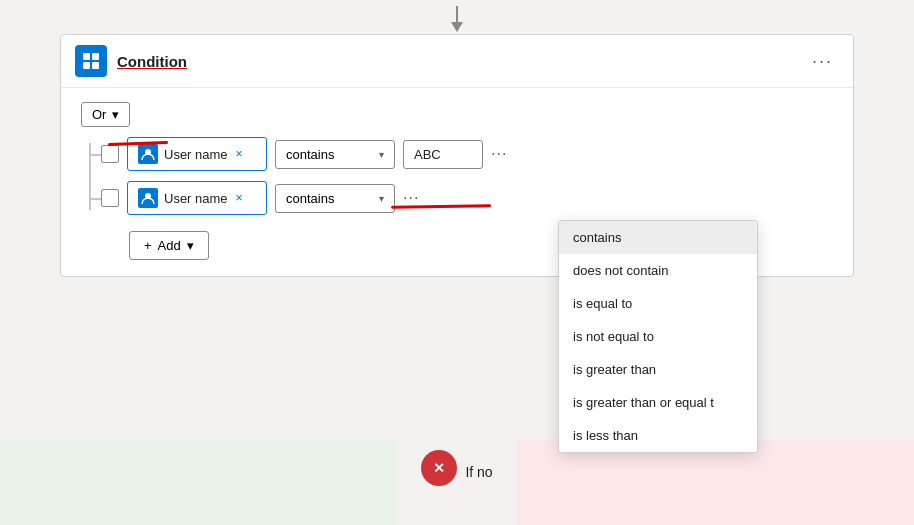 The width and height of the screenshot is (914, 525). What do you see at coordinates (658, 370) in the screenshot?
I see `dropdown-item-is-greater-than: is greater than` at bounding box center [658, 370].